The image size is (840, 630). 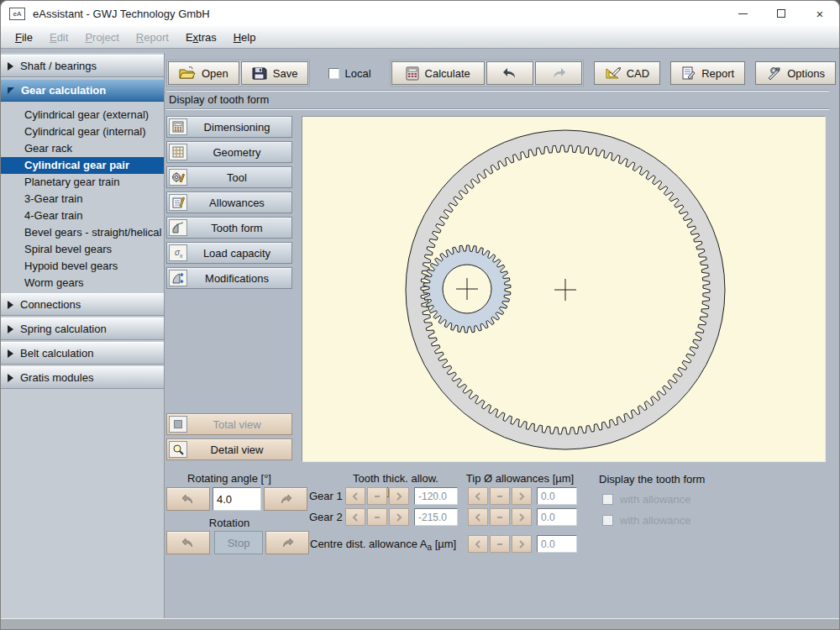 I want to click on sidebar-section-gear-calculation: Gear calculation, so click(x=82, y=91).